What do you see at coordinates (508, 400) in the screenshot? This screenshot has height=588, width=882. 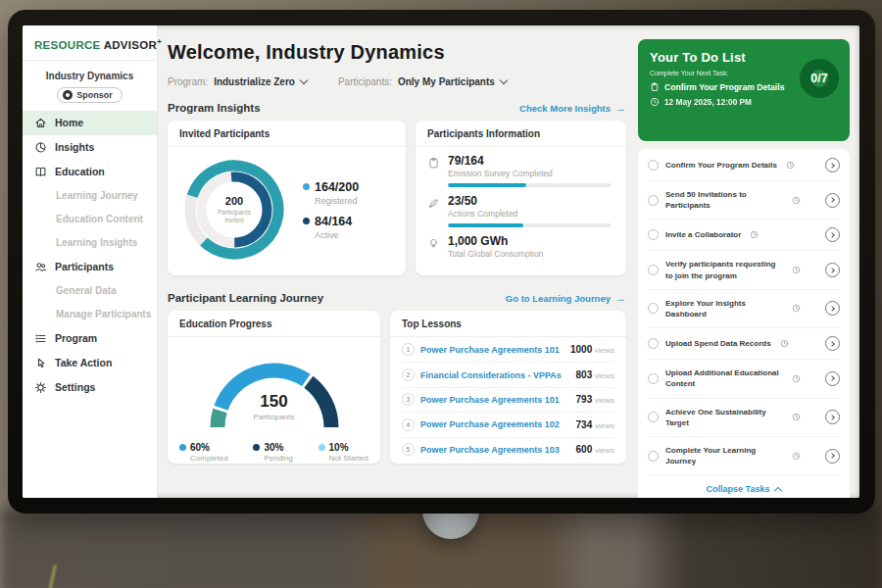 I see `lesson-row: 3 Power Purchase Agreements 101 793 view…` at bounding box center [508, 400].